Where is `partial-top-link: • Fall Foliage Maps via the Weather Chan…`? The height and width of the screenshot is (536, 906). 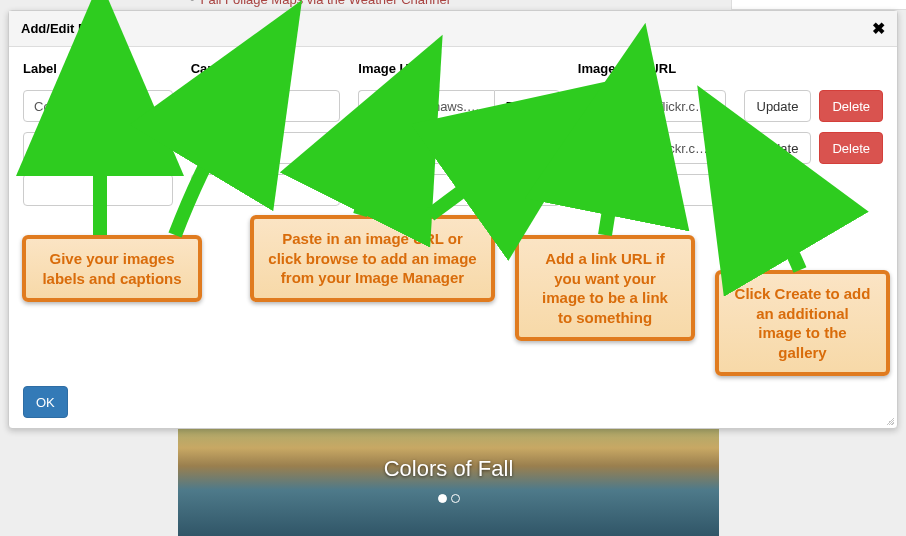
partial-top-link: • Fall Foliage Maps via the Weather Chan… is located at coordinates (320, 4).